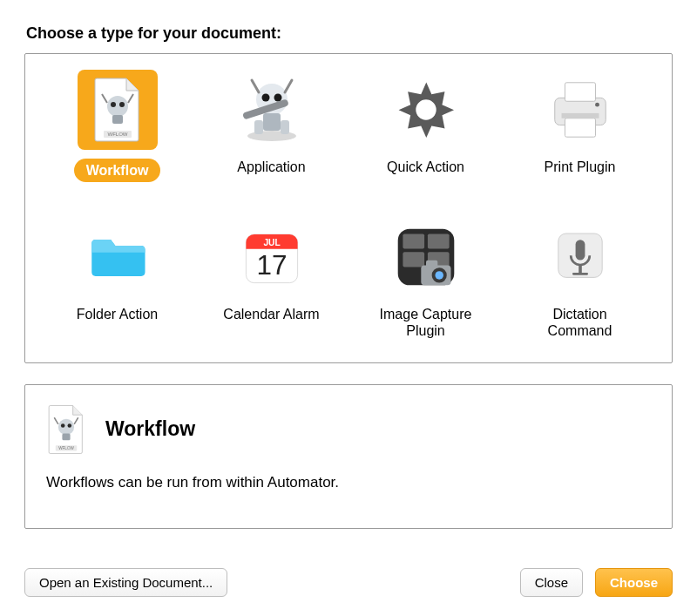 This screenshot has height=616, width=697. I want to click on detail-description: Workflows can be run from within Automat…, so click(348, 483).